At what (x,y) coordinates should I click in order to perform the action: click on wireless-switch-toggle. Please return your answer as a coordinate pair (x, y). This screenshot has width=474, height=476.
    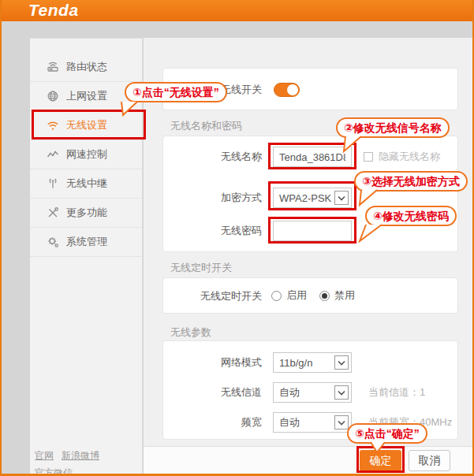
    Looking at the image, I should click on (287, 90).